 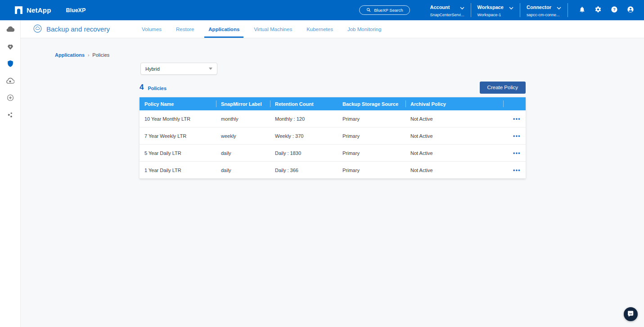 I want to click on settings-button, so click(x=598, y=10).